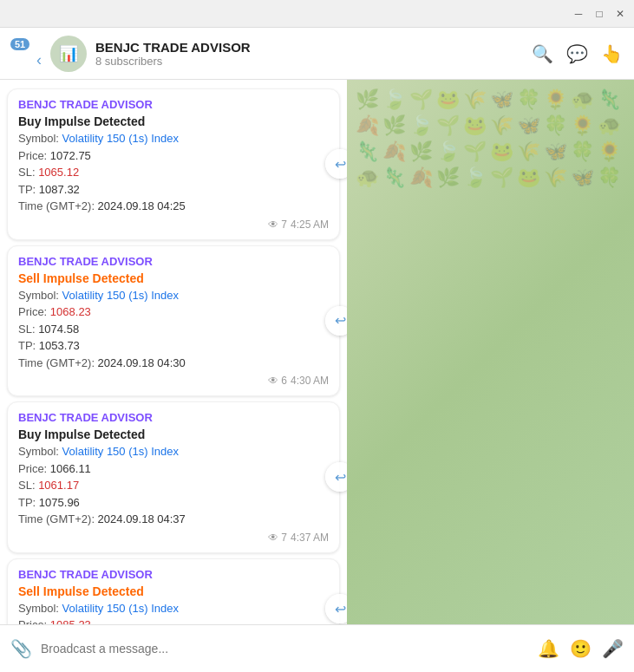  Describe the element at coordinates (173, 165) in the screenshot. I see `message-card-msg1: BENJC TRADE ADVISORBuy Impulse DetectedS…` at that location.